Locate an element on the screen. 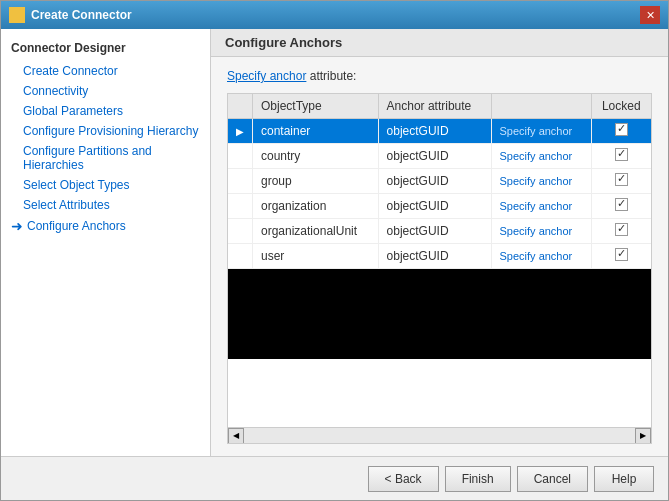 The image size is (669, 501). sidebar-item-select-attributes: Select Attributes is located at coordinates (106, 205).